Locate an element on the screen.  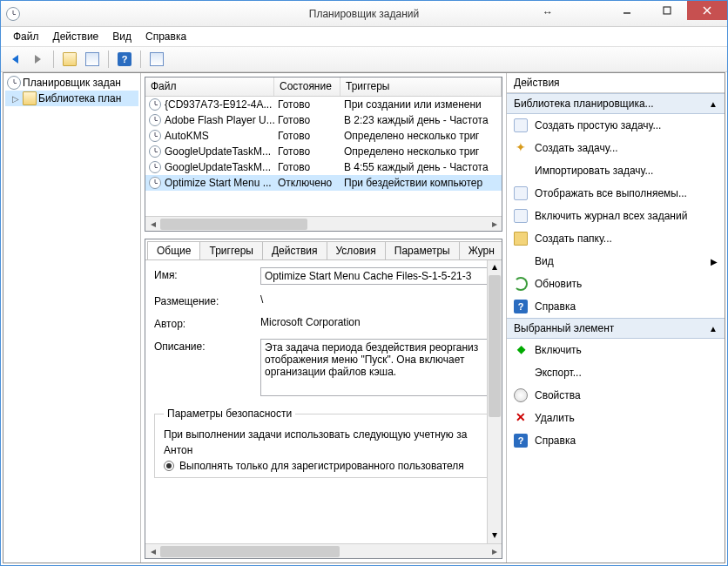
toolbar: ? is located at coordinates (364, 59).